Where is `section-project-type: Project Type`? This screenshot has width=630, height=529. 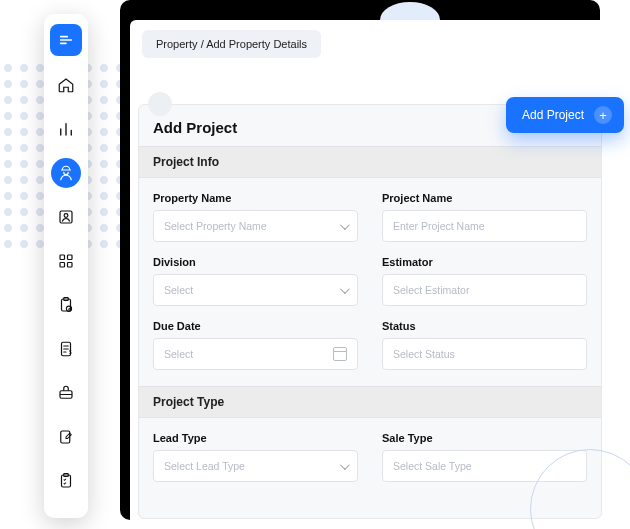 section-project-type: Project Type is located at coordinates (370, 402).